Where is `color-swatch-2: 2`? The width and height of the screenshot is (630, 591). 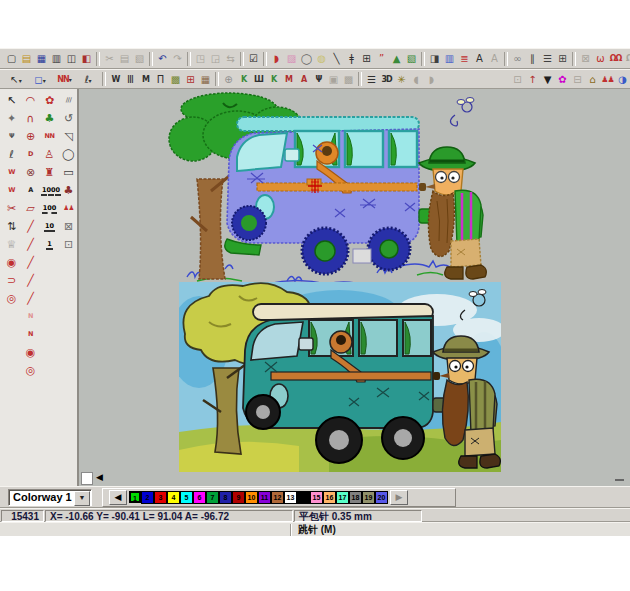
color-swatch-2: 2 is located at coordinates (148, 498).